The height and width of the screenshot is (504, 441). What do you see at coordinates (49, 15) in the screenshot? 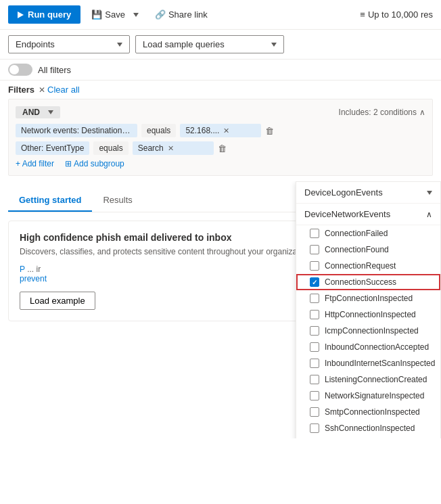
I see `run-query-label: Run query` at bounding box center [49, 15].